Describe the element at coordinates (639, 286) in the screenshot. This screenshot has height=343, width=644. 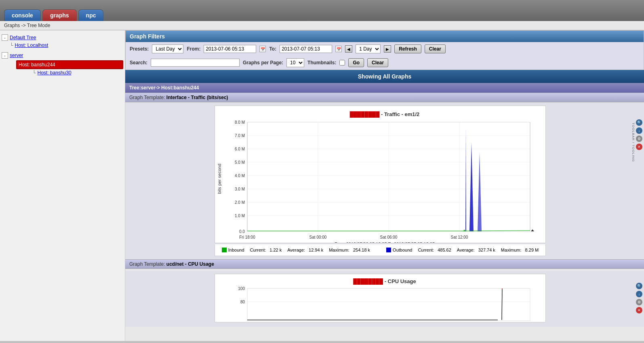
I see `side-icon-zoom-cpu: 🔍` at that location.